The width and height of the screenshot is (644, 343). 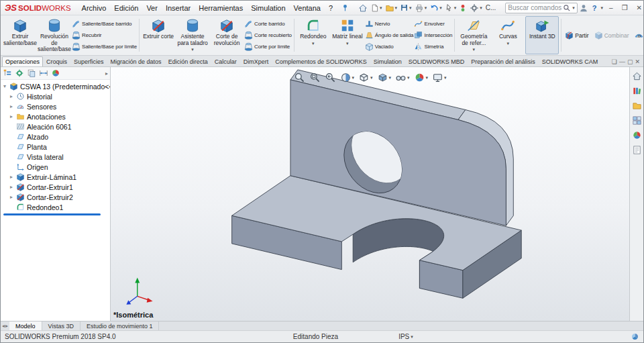 What do you see at coordinates (19, 73) in the screenshot?
I see `propertymanager-tab-icon` at bounding box center [19, 73].